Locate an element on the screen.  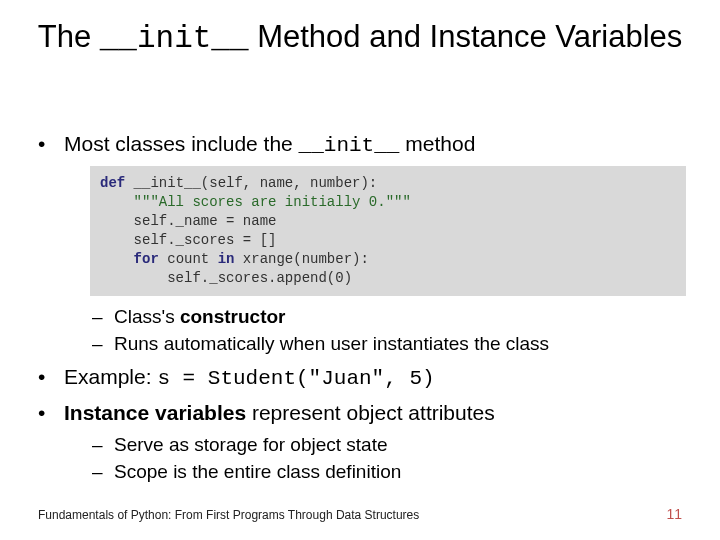
sub2-text: Runs automatically when user instantiate… is located at coordinates (332, 344).